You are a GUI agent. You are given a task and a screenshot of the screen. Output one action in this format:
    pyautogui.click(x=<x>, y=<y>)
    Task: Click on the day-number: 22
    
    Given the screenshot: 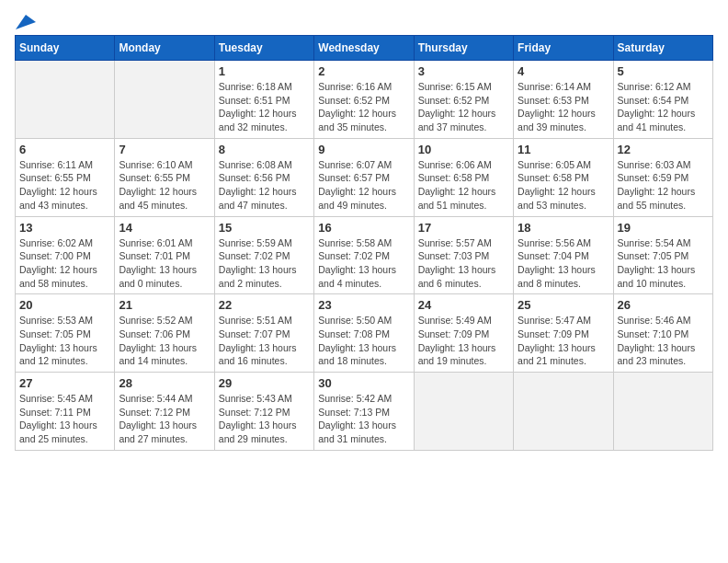 What is the action you would take?
    pyautogui.click(x=265, y=305)
    